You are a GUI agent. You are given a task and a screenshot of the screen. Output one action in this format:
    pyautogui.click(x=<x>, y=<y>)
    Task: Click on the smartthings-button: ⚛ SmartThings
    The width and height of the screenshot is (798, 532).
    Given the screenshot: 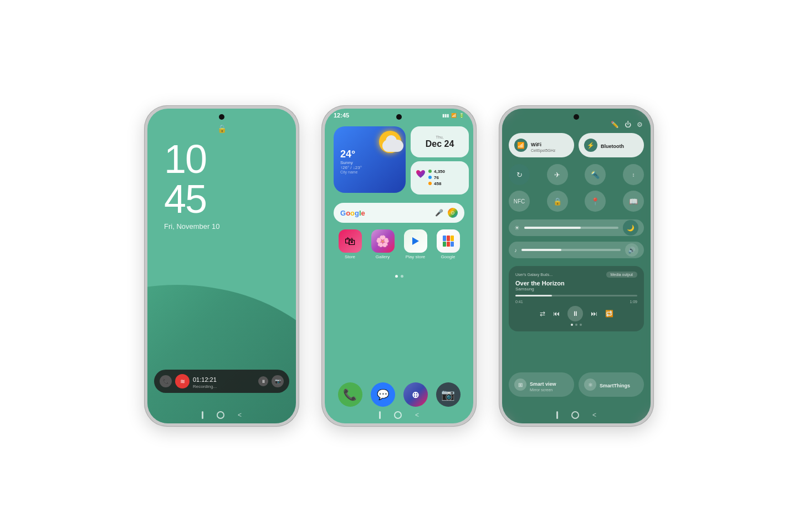 What is the action you would take?
    pyautogui.click(x=611, y=385)
    